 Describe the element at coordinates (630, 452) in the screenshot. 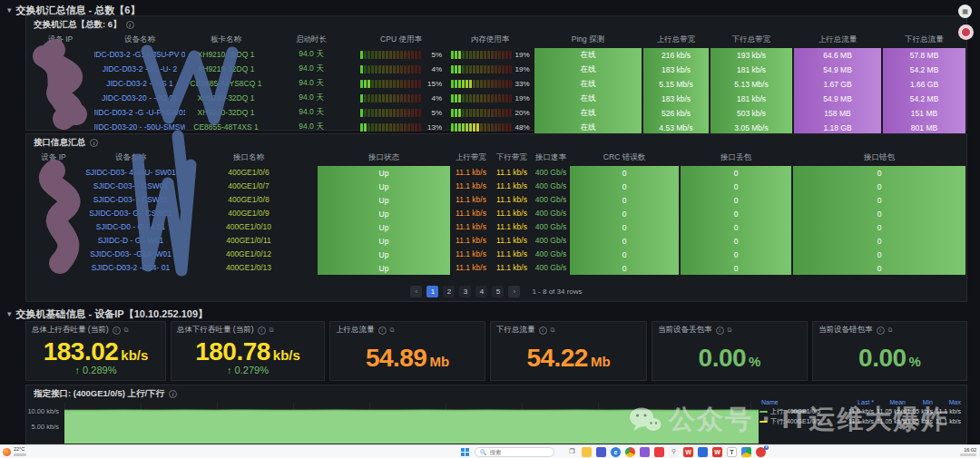

I see `chrome-icon` at that location.